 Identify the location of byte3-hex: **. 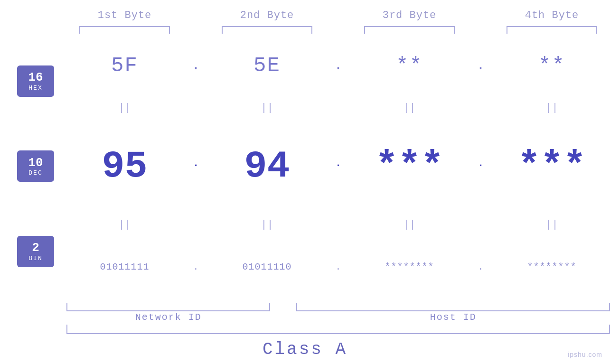
(409, 65).